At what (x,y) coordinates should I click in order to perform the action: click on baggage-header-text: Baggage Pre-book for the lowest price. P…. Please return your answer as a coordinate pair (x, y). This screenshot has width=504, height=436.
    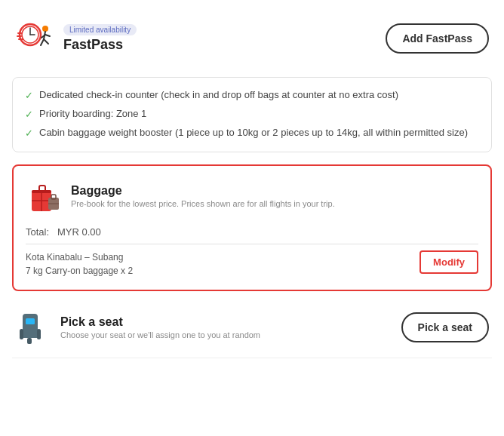
    Looking at the image, I should click on (203, 196).